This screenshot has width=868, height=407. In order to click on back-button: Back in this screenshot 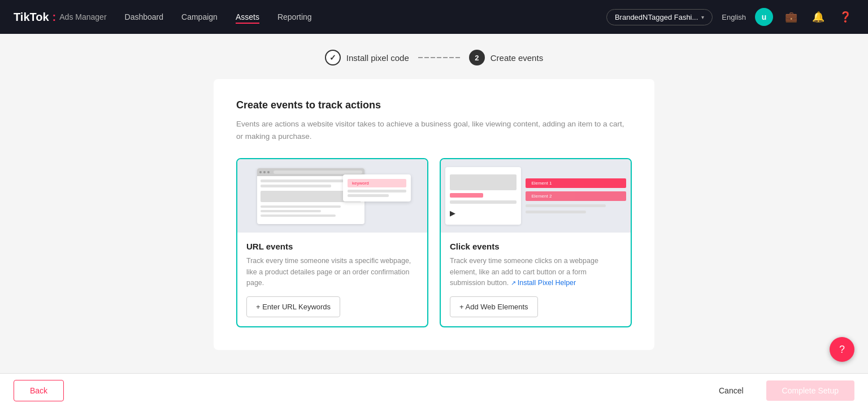, I will do `click(38, 391)`.